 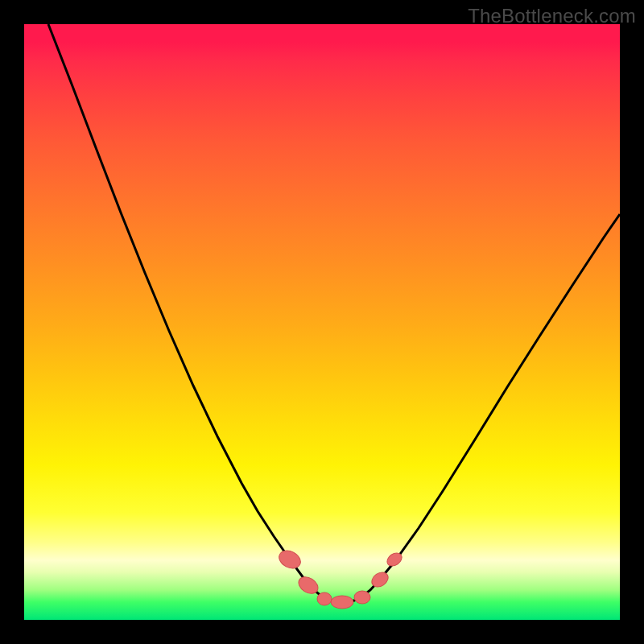 What do you see at coordinates (290, 560) in the screenshot?
I see `marker-left-upper` at bounding box center [290, 560].